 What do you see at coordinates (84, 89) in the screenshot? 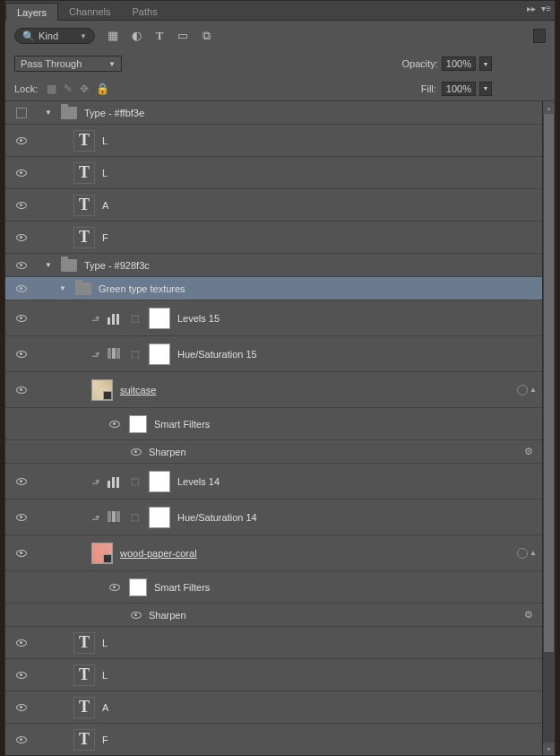
I see `lock-position-icon: ✥` at bounding box center [84, 89].